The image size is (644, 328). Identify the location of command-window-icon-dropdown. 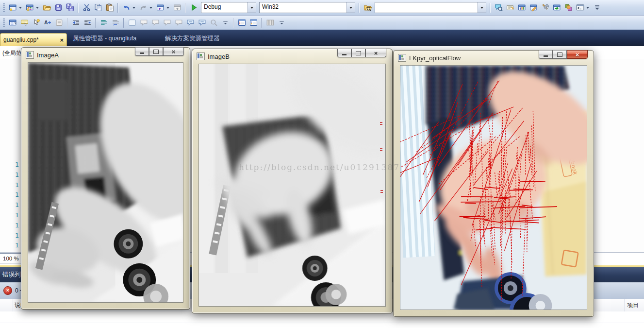
(588, 8).